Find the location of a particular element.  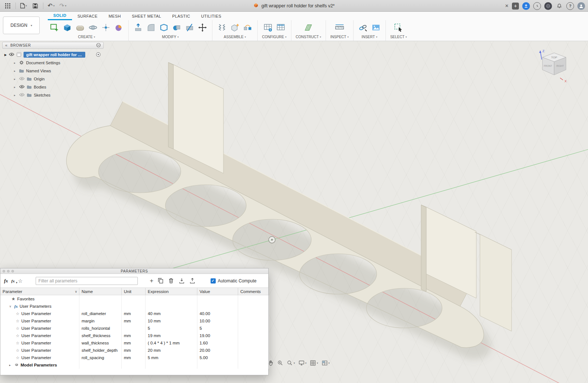

column-header-parameter: Parameter∨ is located at coordinates (40, 292).